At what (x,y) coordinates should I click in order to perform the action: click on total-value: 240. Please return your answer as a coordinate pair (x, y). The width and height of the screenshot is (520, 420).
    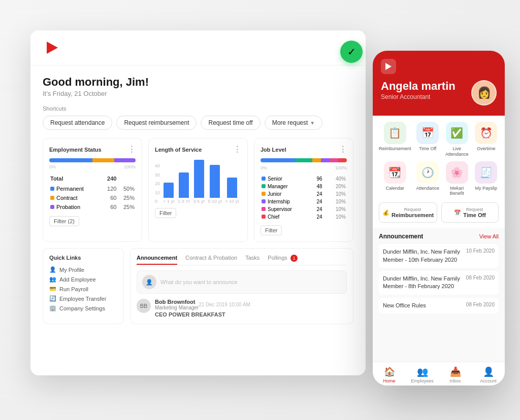
    Looking at the image, I should click on (109, 179).